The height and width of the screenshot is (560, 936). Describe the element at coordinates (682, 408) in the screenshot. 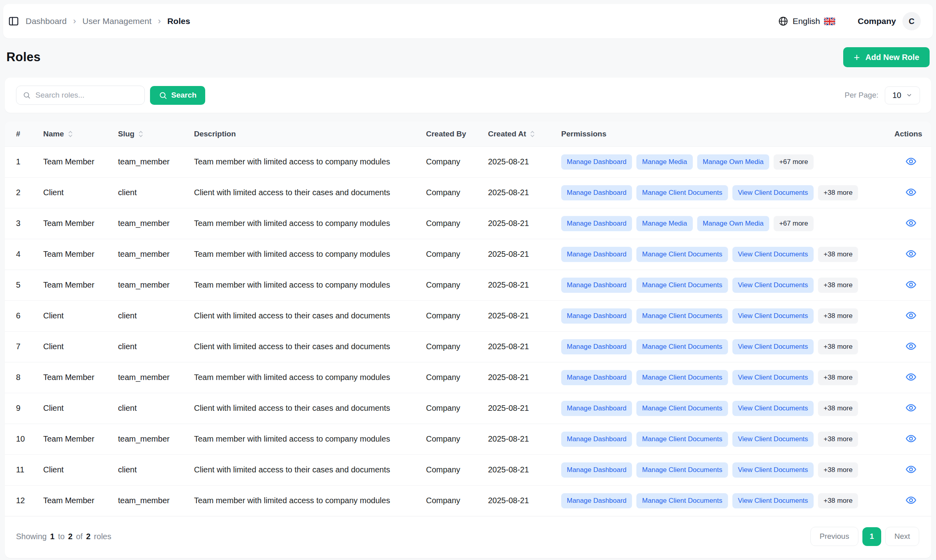

I see `permission-badge: Manage Client Documents` at that location.